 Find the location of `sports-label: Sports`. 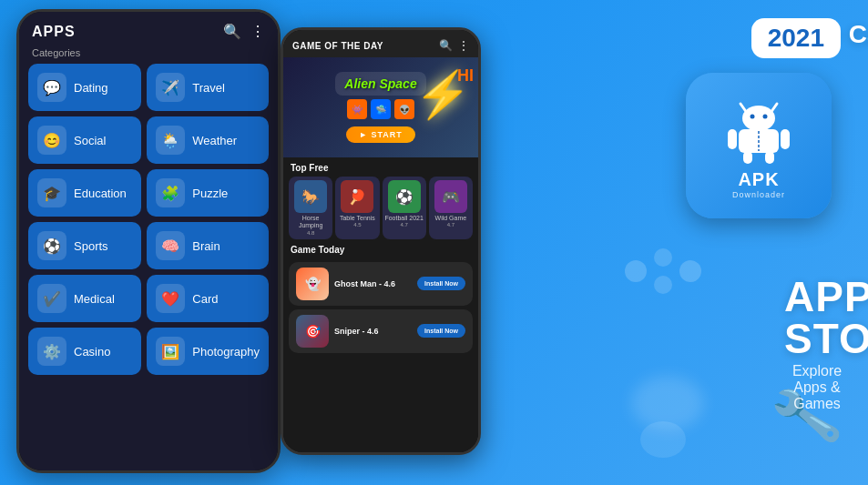

sports-label: Sports is located at coordinates (91, 246).